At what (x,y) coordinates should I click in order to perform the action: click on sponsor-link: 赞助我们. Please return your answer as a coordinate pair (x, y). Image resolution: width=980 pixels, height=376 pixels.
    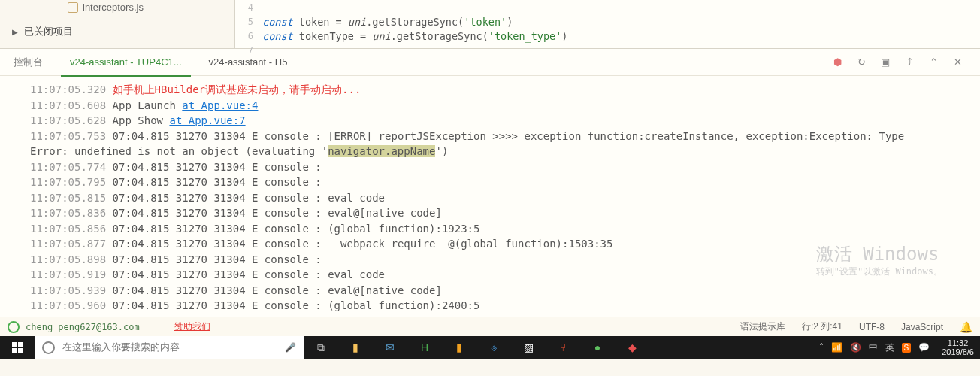
    Looking at the image, I should click on (192, 326).